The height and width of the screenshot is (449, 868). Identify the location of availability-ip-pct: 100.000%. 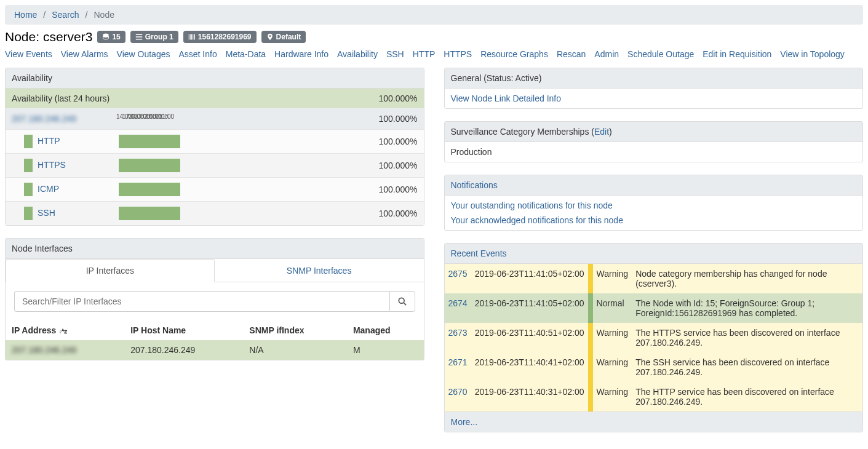
(298, 119).